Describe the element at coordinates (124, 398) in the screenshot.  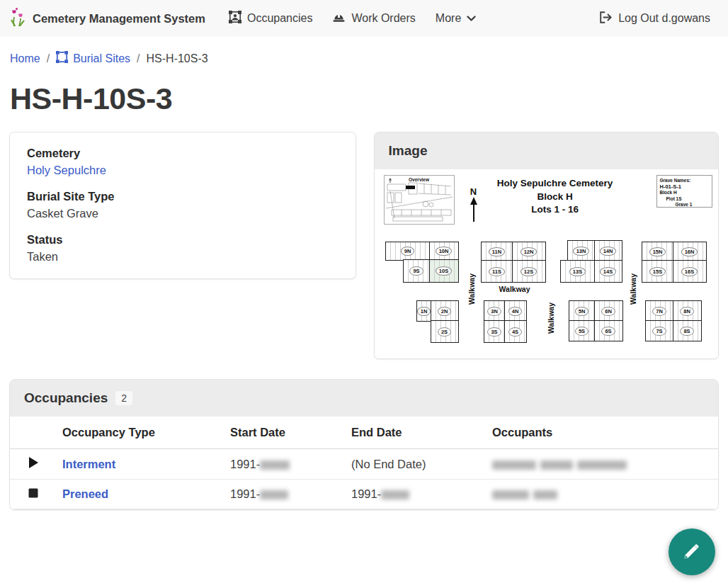
I see `occupancies-count-badge: 2` at that location.